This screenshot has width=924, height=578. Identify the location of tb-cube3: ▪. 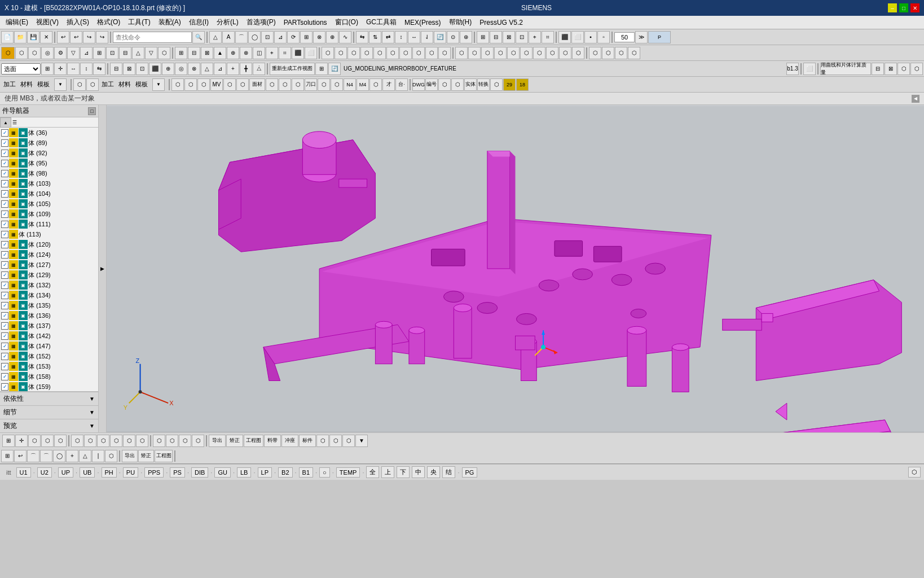
(591, 37).